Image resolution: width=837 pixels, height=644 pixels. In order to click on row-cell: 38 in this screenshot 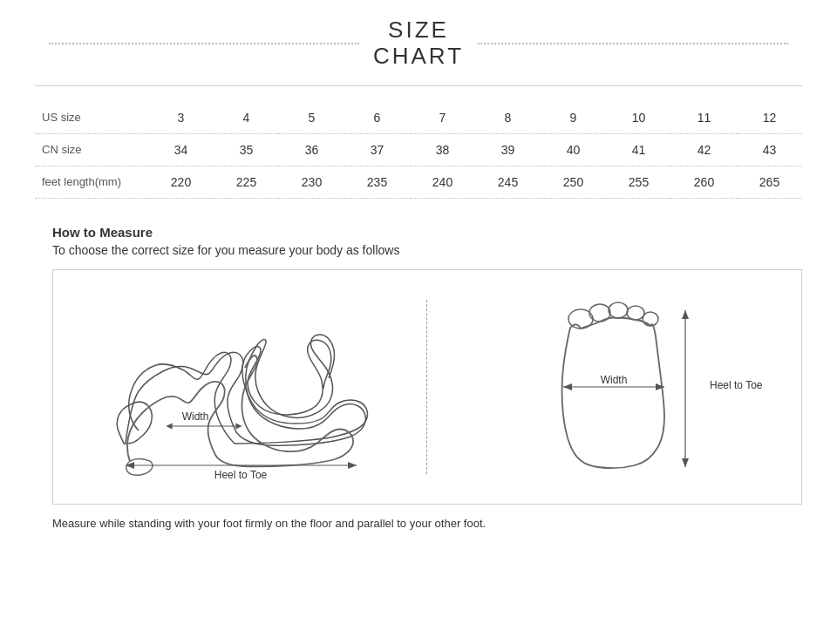, I will do `click(443, 150)`.